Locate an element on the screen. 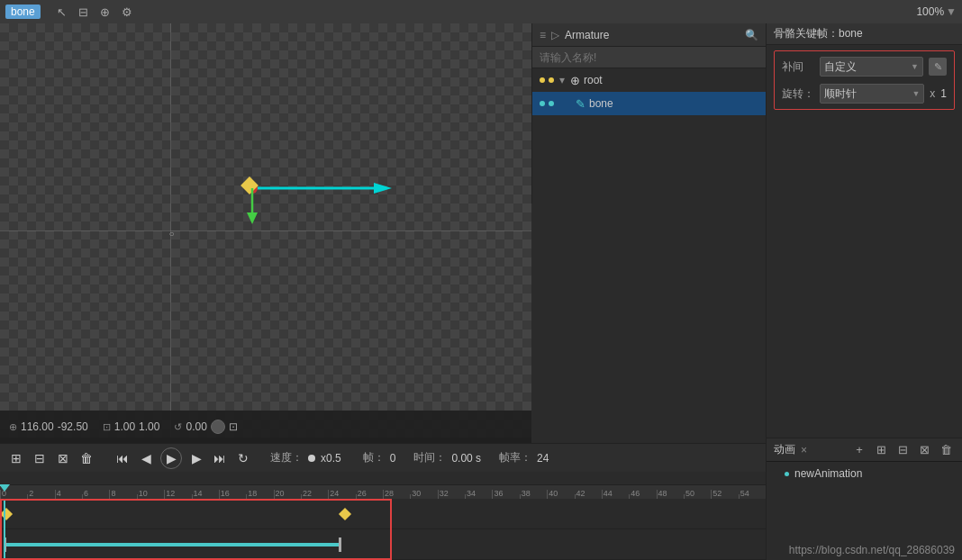  ruler-num-30: 30 is located at coordinates (416, 493).